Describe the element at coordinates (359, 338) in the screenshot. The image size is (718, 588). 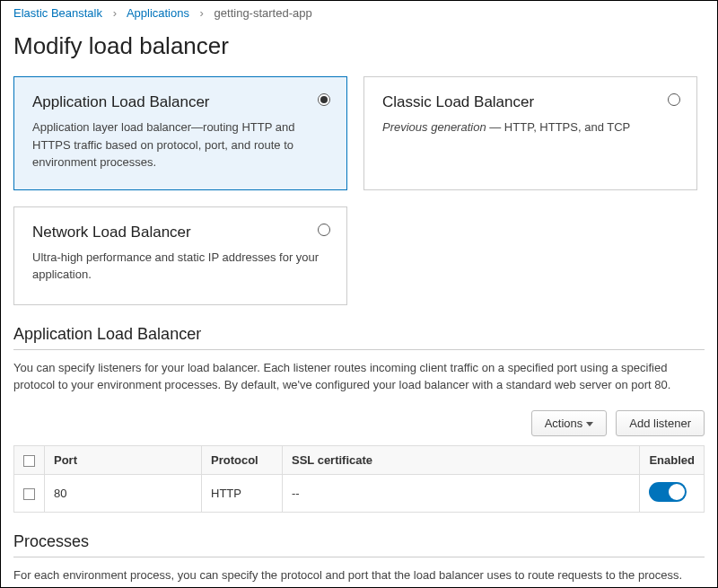
I see `section-heading: Application Load Balancer` at that location.